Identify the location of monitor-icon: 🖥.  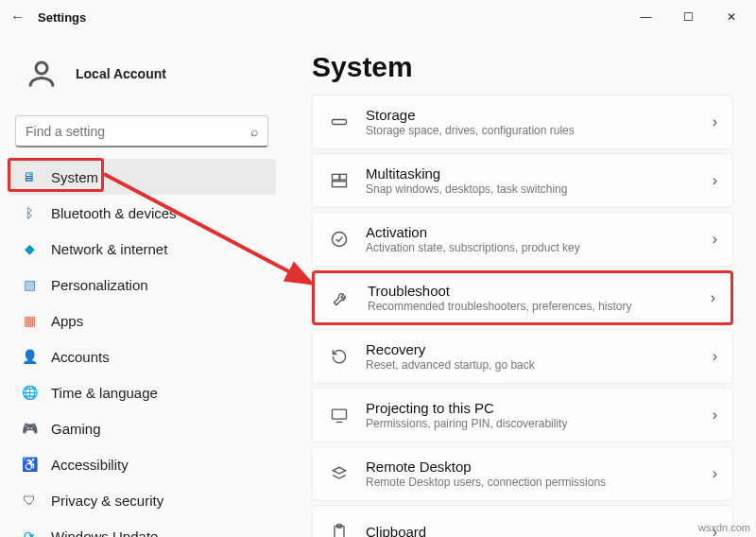
(29, 177).